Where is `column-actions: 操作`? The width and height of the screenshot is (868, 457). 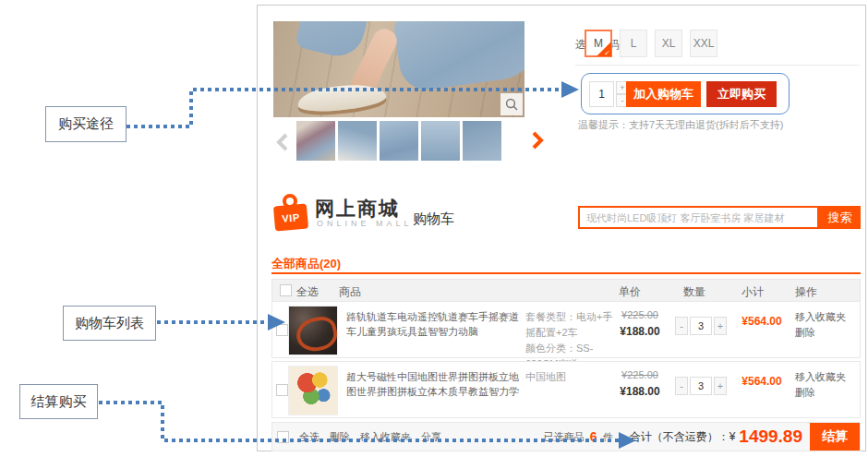
column-actions: 操作 is located at coordinates (806, 292).